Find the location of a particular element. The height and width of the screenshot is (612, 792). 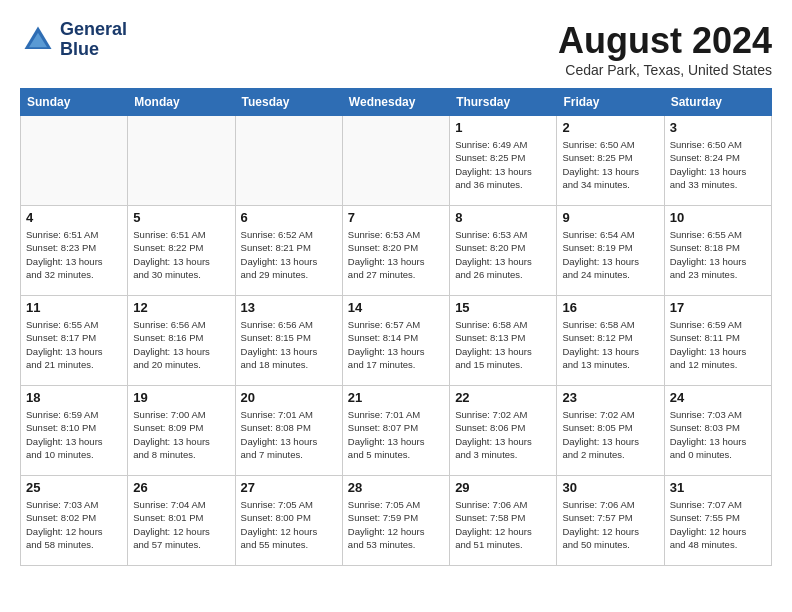

week-row-4: 18Sunrise: 6:59 AM Sunset: 8:10 PM Dayli… is located at coordinates (396, 431).